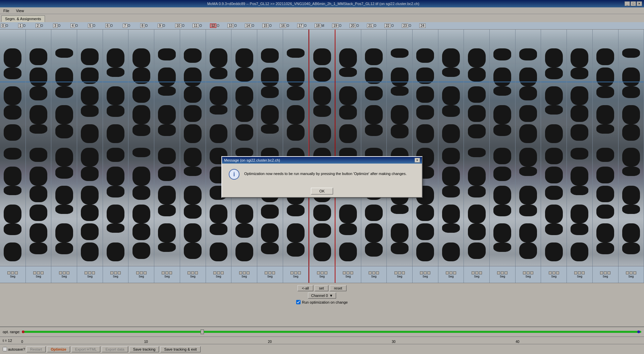 The height and width of the screenshot is (354, 644). I want to click on modal-info-icon: i, so click(234, 174).